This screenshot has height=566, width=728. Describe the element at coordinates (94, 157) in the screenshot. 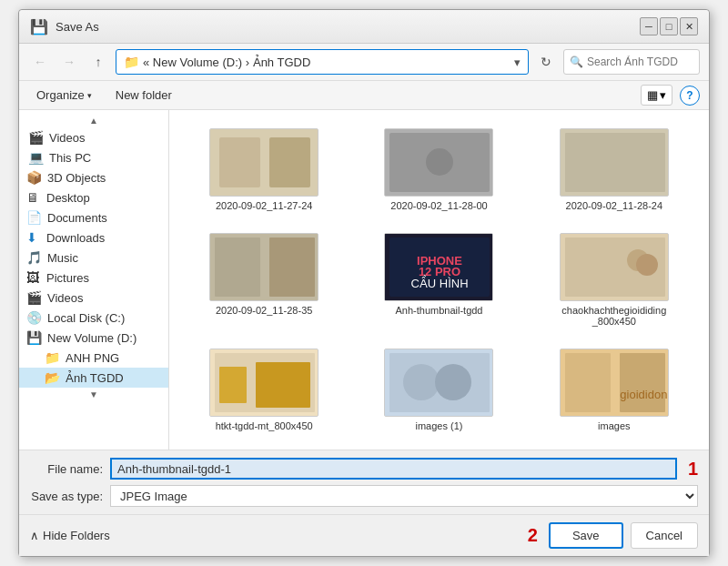

I see `sidebar-item-this-pc: 💻 This PC` at that location.